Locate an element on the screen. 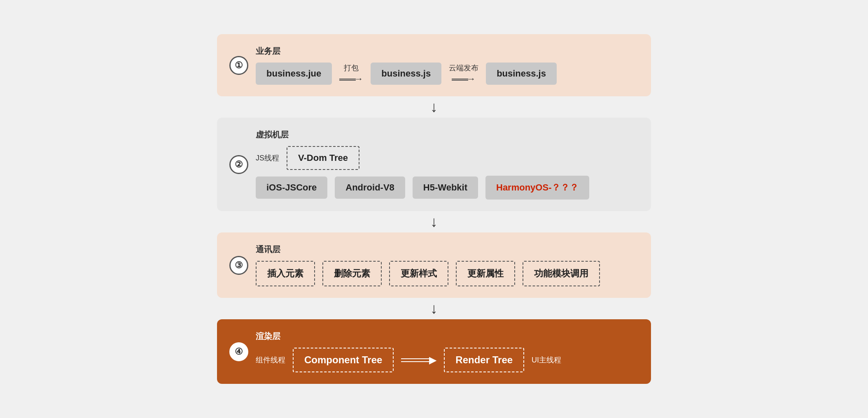 The width and height of the screenshot is (868, 418). layer-3-title: 通讯层 is located at coordinates (447, 249).